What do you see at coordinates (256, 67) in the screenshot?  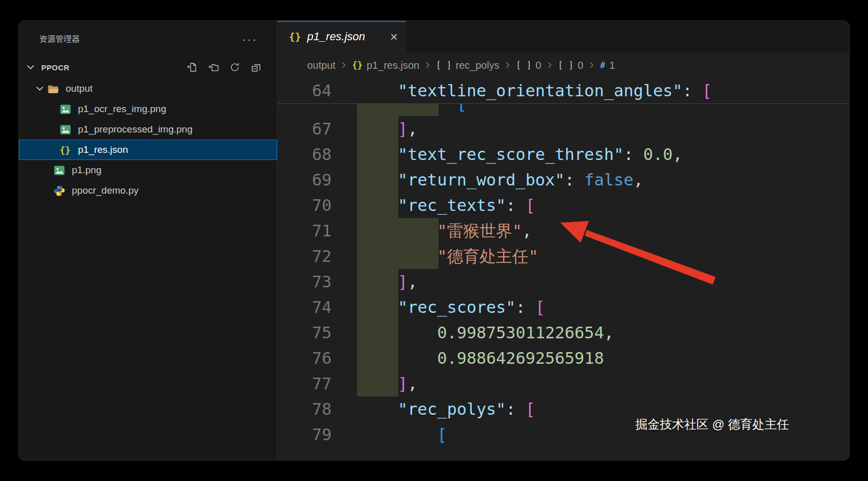 I see `collapse-all-icon` at bounding box center [256, 67].